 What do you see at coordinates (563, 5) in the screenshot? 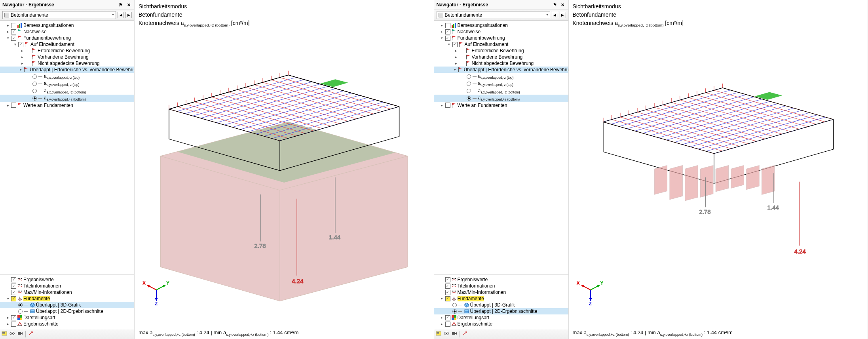
I see `close-icon: ✕` at bounding box center [563, 5].